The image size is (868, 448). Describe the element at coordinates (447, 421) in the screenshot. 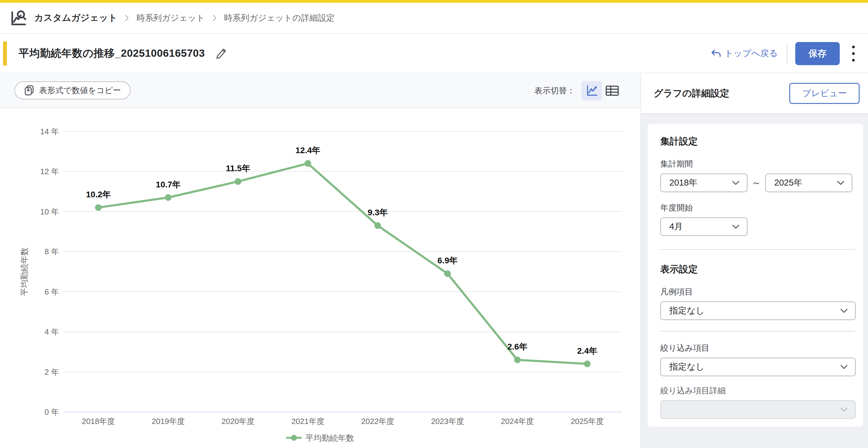

I see `svg-text: 2023年度` at that location.